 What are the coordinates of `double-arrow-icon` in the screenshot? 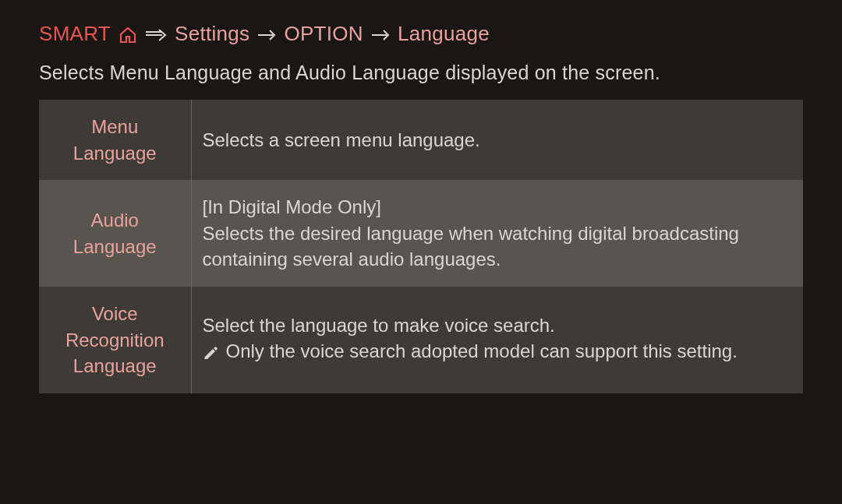 It's located at (156, 34).